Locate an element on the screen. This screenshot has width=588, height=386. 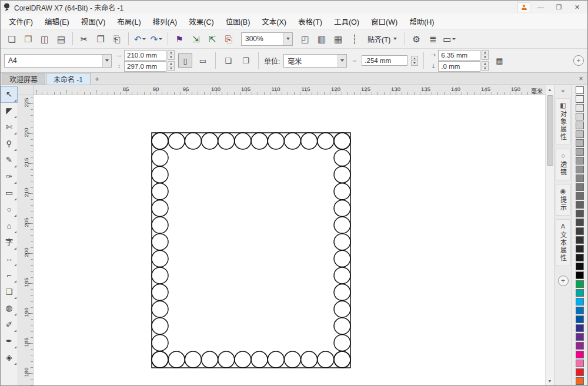
scrollbar-thumb is located at coordinates (550, 130).